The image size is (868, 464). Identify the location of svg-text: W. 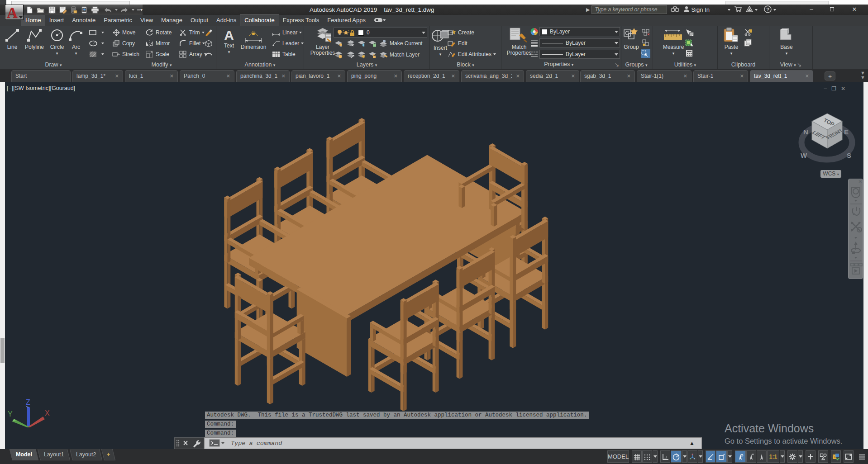
(804, 156).